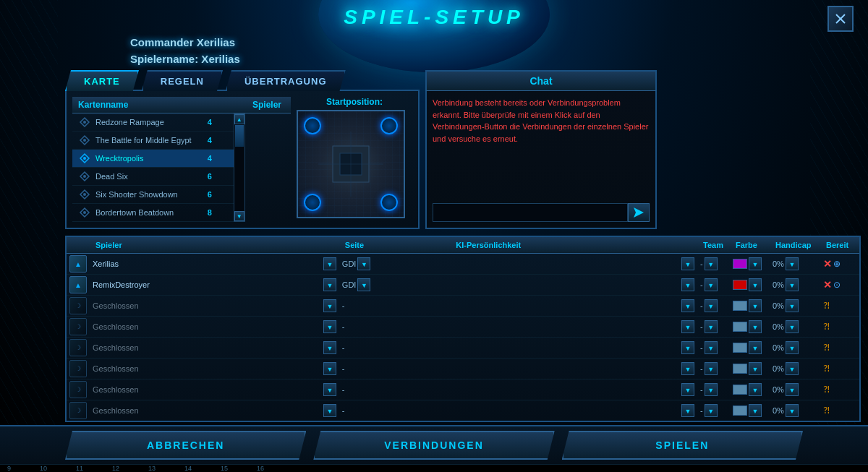 The image size is (868, 472). Describe the element at coordinates (713, 327) in the screenshot. I see `player-team-cell: - ▼` at that location.